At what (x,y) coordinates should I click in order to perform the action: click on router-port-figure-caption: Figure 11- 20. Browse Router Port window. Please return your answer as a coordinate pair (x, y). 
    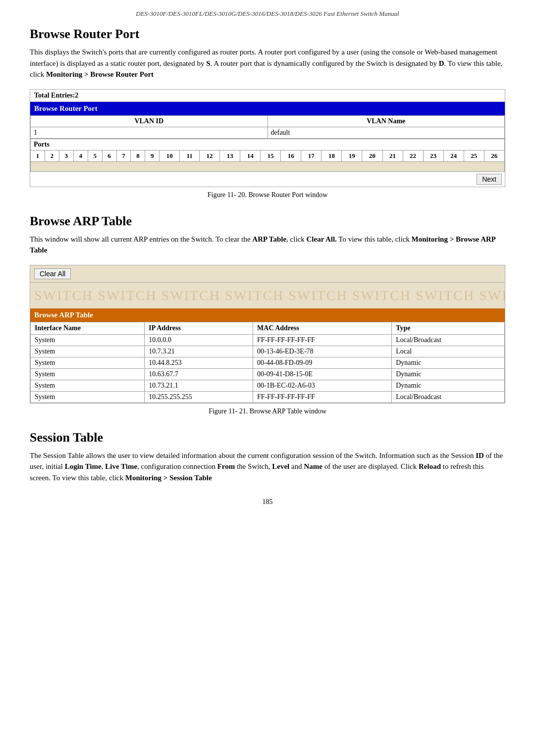
    Looking at the image, I should click on (268, 195).